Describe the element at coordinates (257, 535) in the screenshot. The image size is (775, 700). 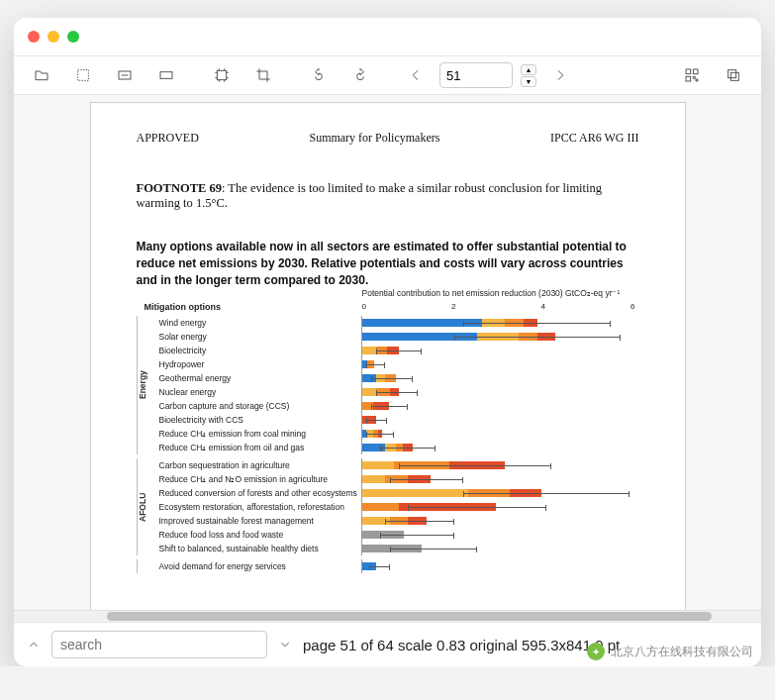
I see `row-label: Reduce food loss and food waste` at that location.